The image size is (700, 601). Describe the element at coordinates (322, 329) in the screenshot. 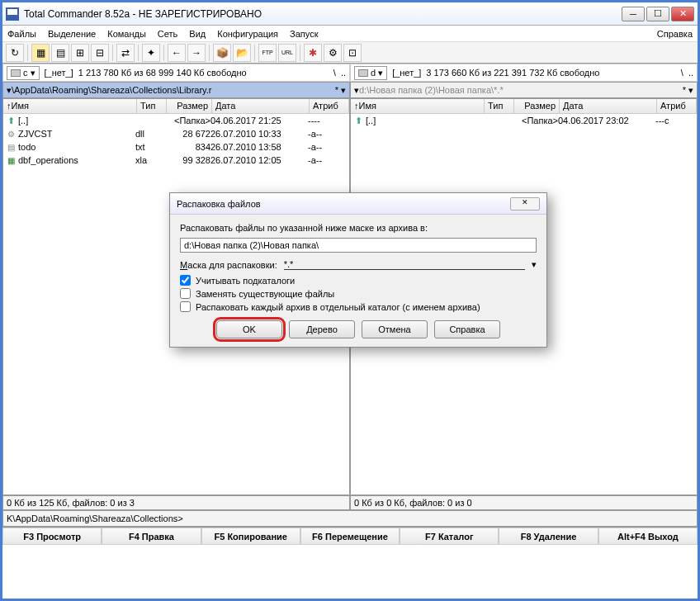

I see `tree-button: Дерево` at that location.